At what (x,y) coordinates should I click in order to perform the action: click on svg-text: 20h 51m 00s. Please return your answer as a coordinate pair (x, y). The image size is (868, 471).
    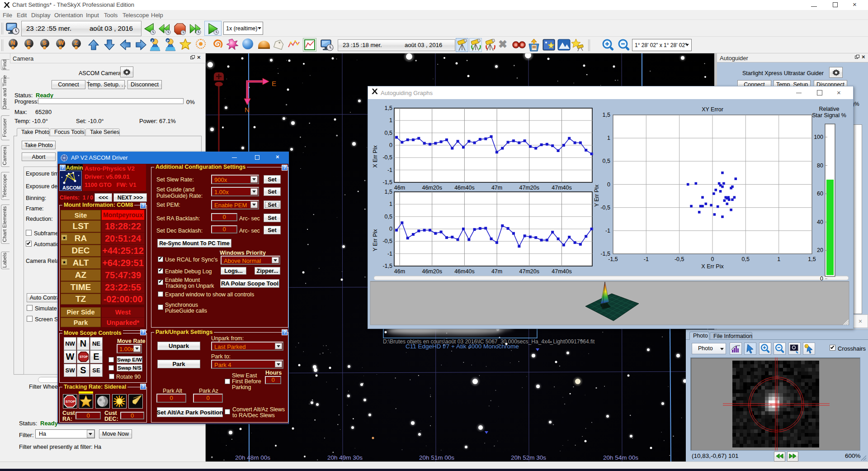
    Looking at the image, I should click on (437, 458).